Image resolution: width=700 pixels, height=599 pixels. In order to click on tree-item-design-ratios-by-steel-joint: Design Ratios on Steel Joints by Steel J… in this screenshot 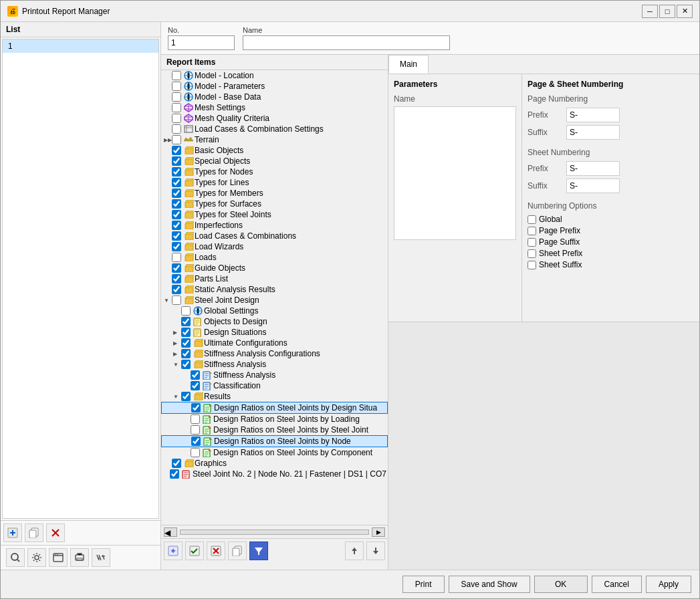, I will do `click(274, 430)`.